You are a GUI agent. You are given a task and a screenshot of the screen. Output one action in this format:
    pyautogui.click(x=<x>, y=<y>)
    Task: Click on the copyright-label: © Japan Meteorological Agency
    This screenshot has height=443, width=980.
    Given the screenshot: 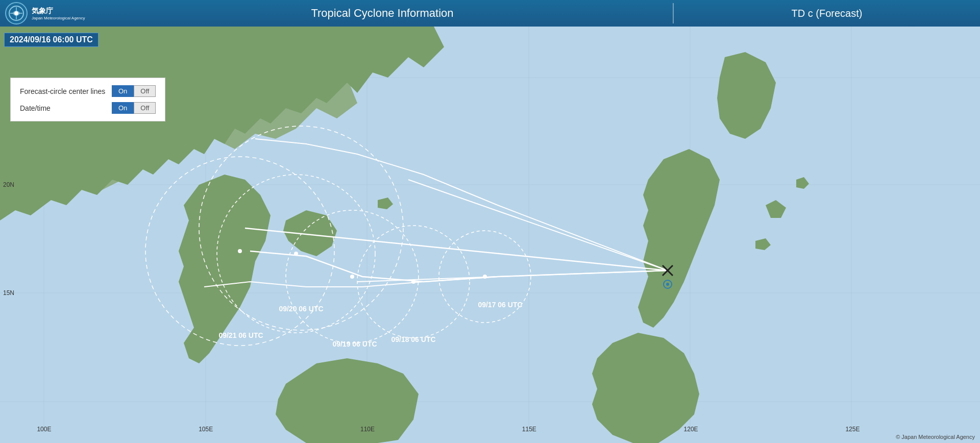 What is the action you would take?
    pyautogui.click(x=935, y=437)
    